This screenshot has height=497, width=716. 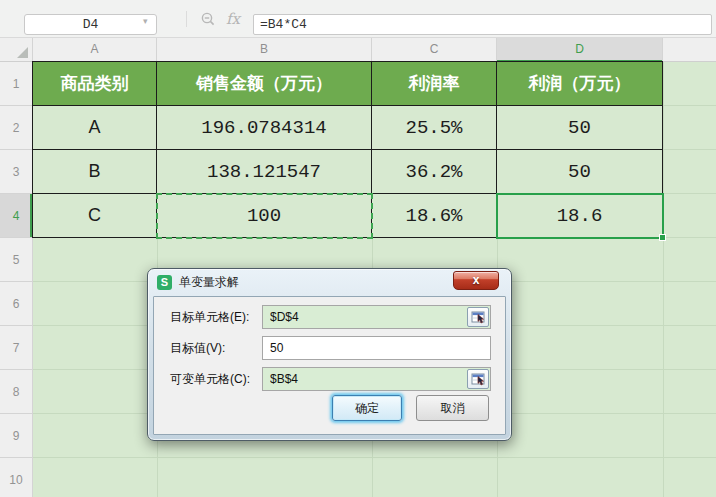 What do you see at coordinates (580, 50) in the screenshot?
I see `column-header-d-selected: D` at bounding box center [580, 50].